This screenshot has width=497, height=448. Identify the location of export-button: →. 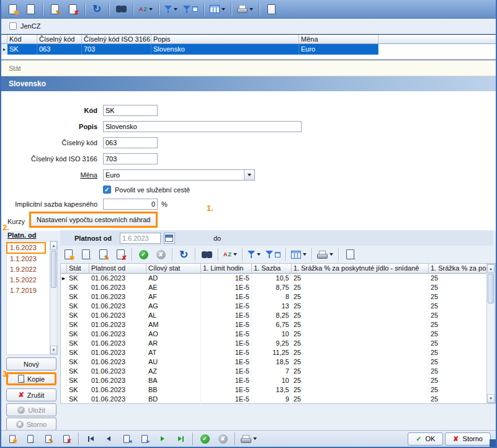
(271, 9).